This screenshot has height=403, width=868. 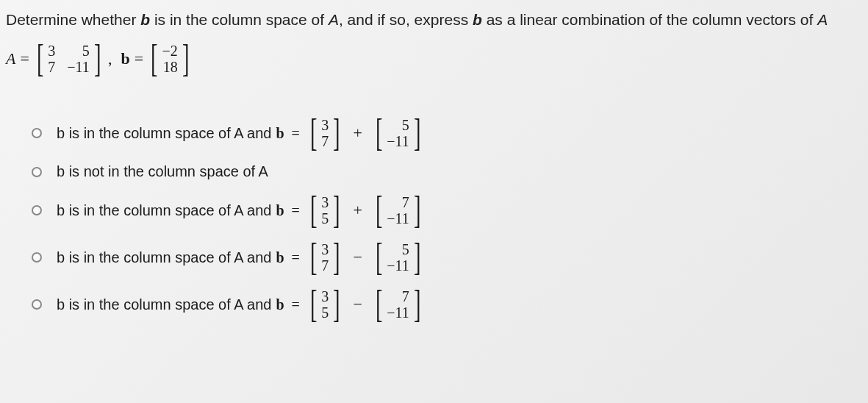 I want to click on A-r1c1: 3, so click(x=51, y=51).